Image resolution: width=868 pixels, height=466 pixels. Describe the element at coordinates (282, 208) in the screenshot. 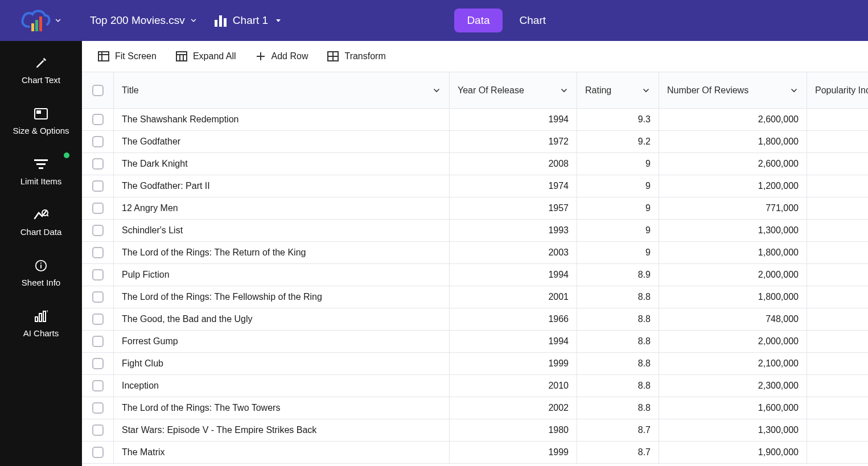

I see `cell-title: 12 Angry Men` at that location.